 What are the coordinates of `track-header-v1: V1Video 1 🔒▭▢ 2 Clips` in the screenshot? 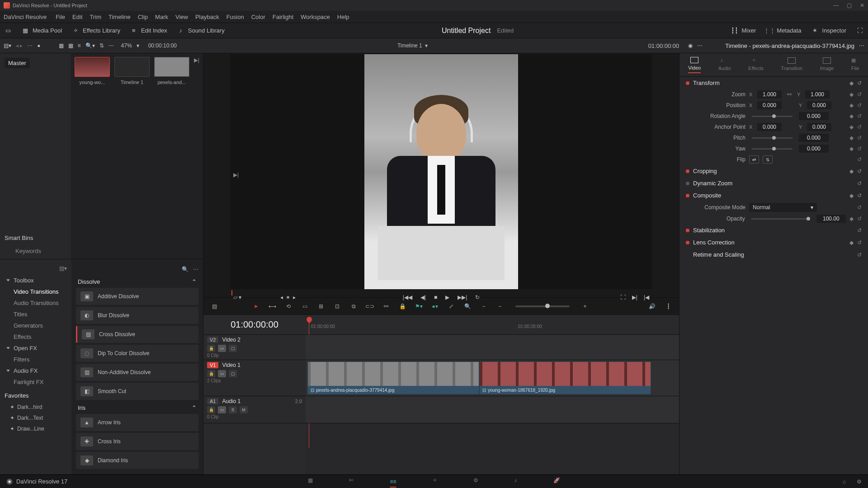 It's located at (255, 378).